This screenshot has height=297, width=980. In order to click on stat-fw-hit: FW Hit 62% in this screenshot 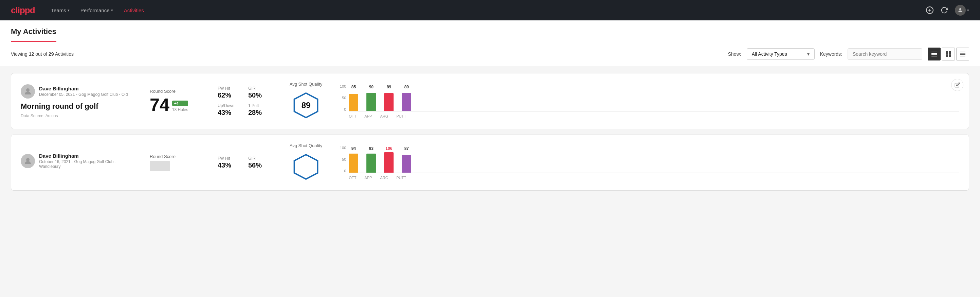, I will do `click(230, 93)`.